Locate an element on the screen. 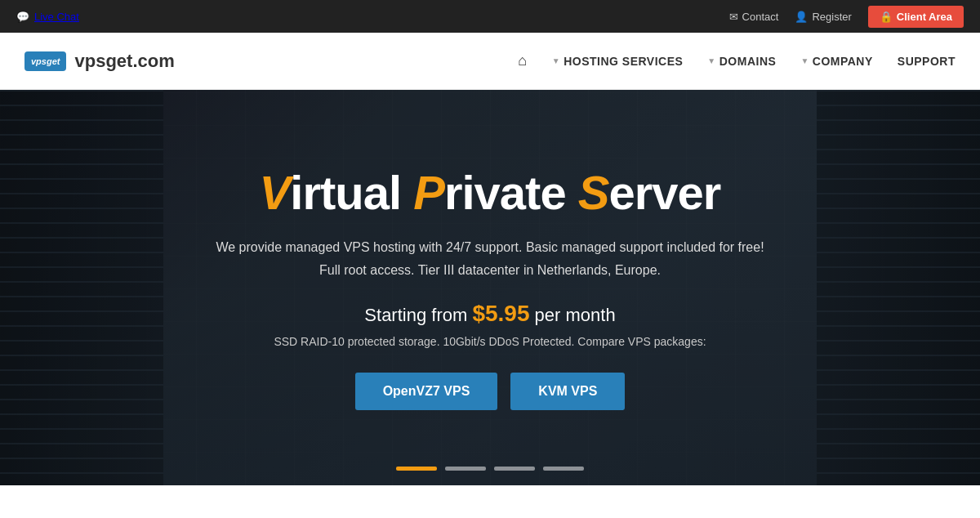  contact-icon: ✉ is located at coordinates (733, 16).